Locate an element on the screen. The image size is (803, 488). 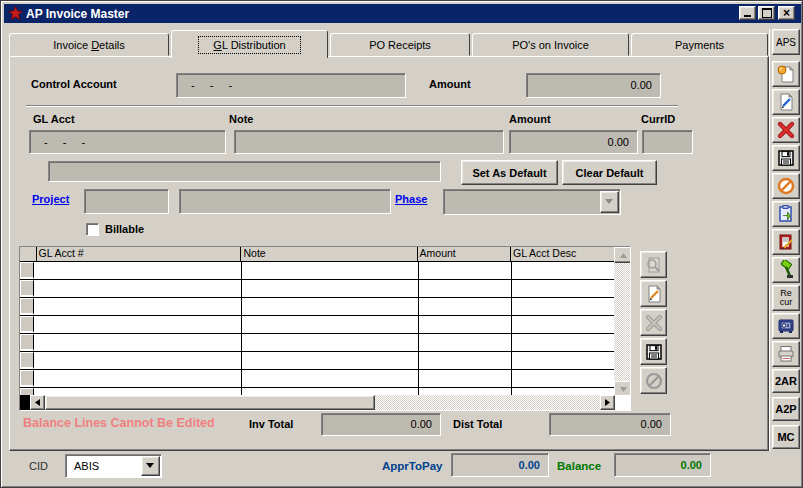
save-button is located at coordinates (786, 158).